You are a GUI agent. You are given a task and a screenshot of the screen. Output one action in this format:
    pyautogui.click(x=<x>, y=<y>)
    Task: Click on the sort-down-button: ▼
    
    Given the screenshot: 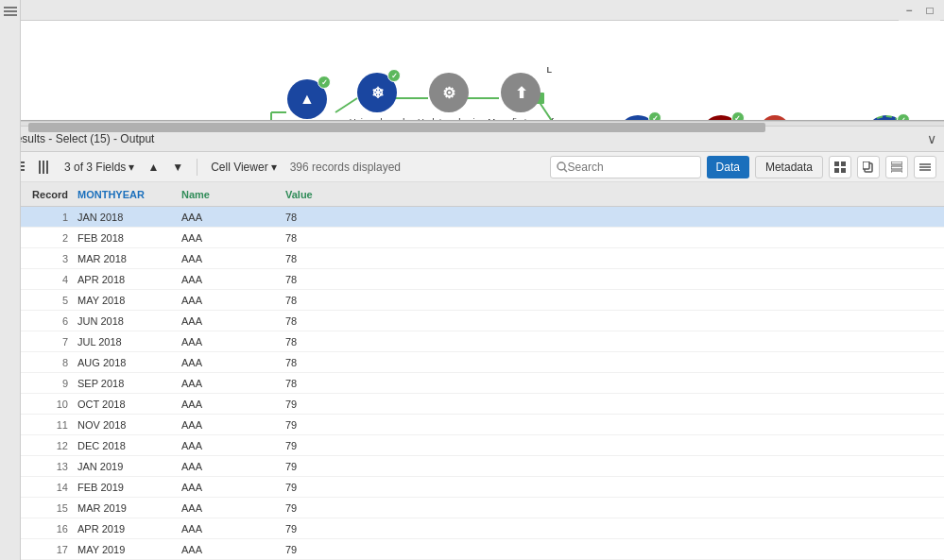 What is the action you would take?
    pyautogui.click(x=178, y=167)
    